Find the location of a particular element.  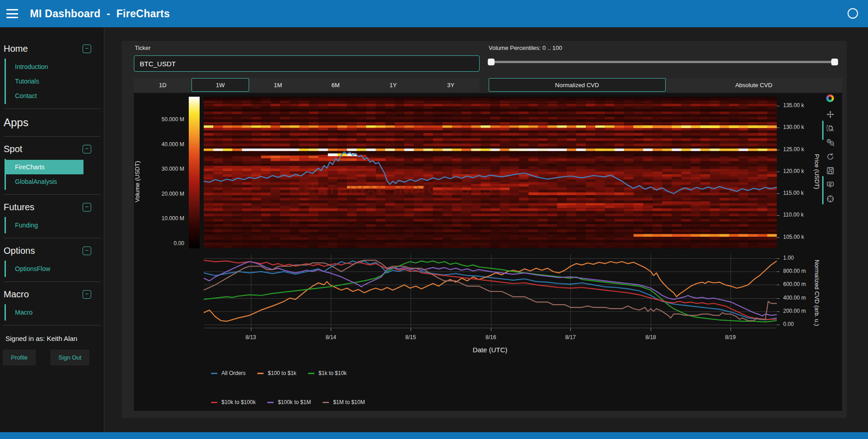

sidebar-item-group: IntroductionTutorialsContact is located at coordinates (54, 81).